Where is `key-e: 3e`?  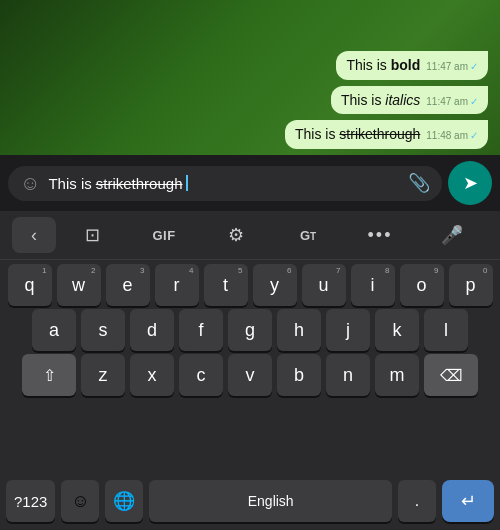 key-e: 3e is located at coordinates (128, 285).